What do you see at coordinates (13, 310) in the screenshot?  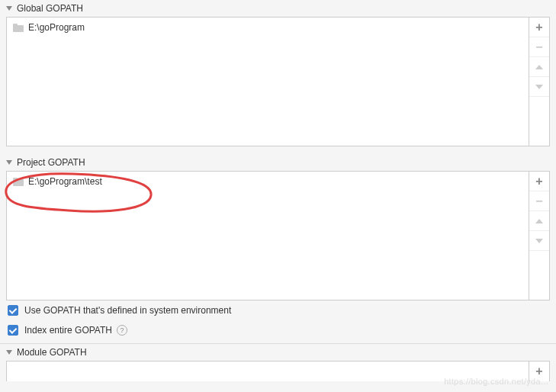 I see `use-gopath-checkbox` at bounding box center [13, 310].